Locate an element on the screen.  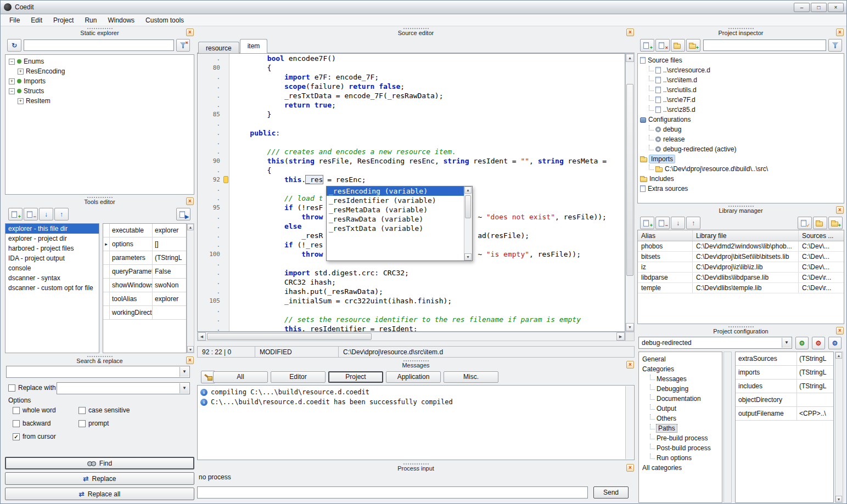
search-term-combo: ▼ is located at coordinates (98, 372).